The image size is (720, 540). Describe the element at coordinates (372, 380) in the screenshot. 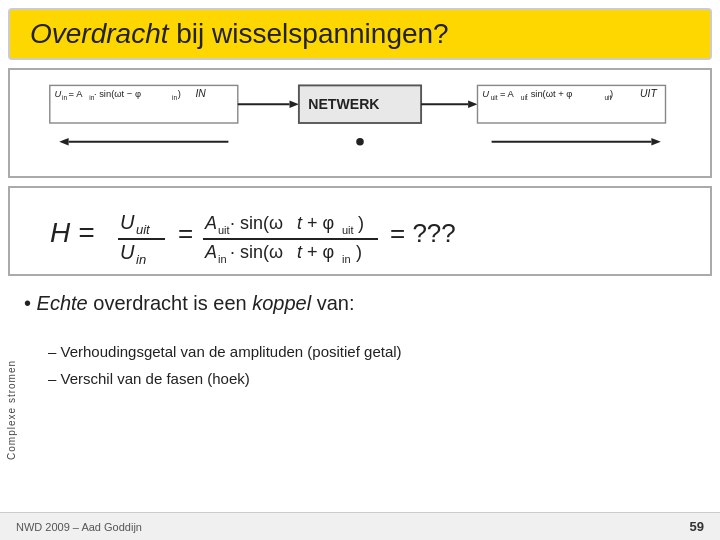

I see `sub-bullet-2: – Verschil van de fasen (hoek)` at that location.